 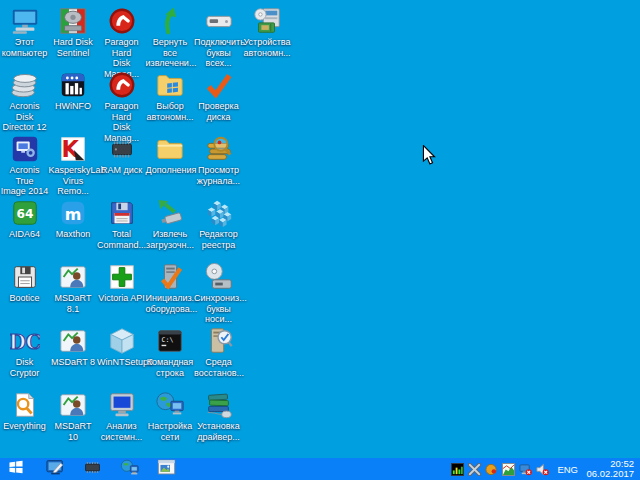 I want to click on desktop-icon-bootice: Bootice, so click(x=24, y=283).